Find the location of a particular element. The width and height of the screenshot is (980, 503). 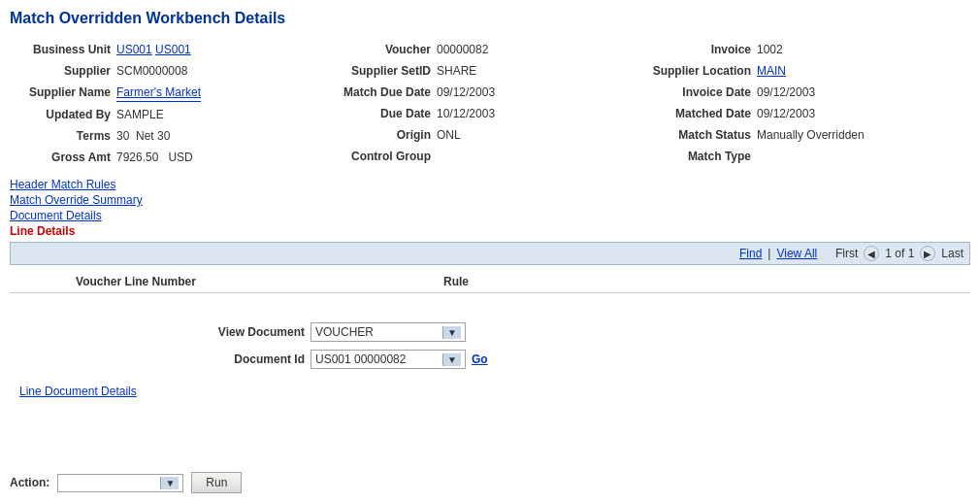

voucher-value: 00000082 is located at coordinates (462, 50).